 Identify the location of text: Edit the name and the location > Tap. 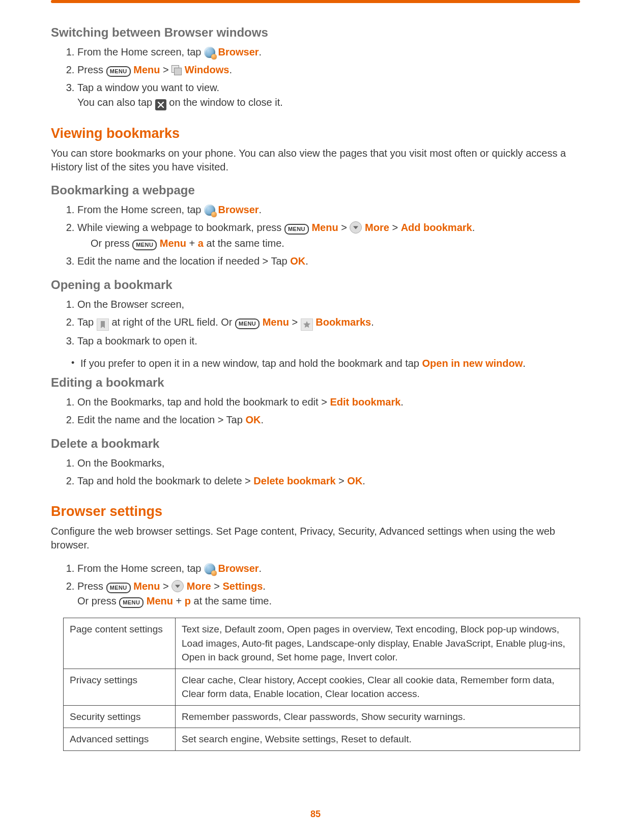
(161, 420).